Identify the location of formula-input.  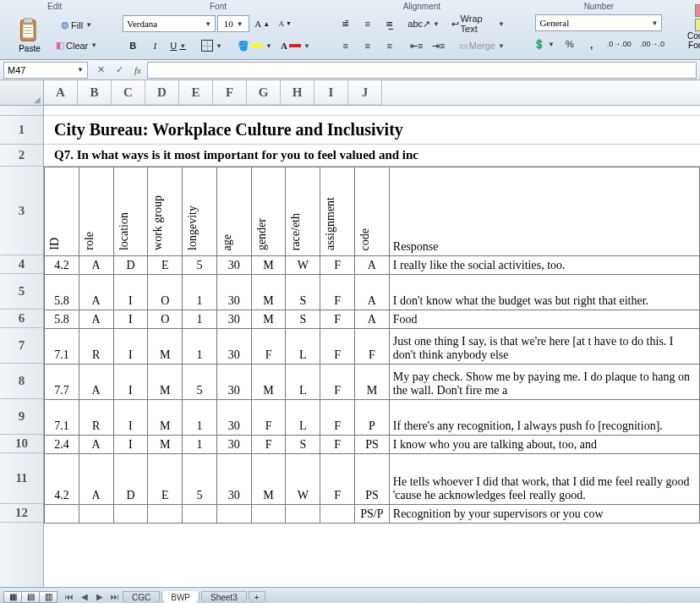
(422, 70).